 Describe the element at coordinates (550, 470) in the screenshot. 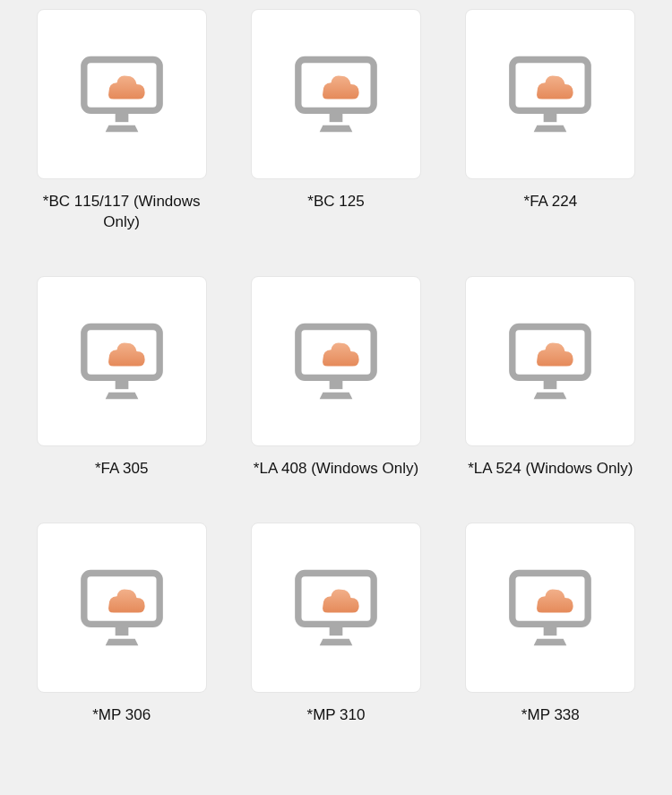

I see `lab-label: *LA 524 (Windows Only)` at that location.